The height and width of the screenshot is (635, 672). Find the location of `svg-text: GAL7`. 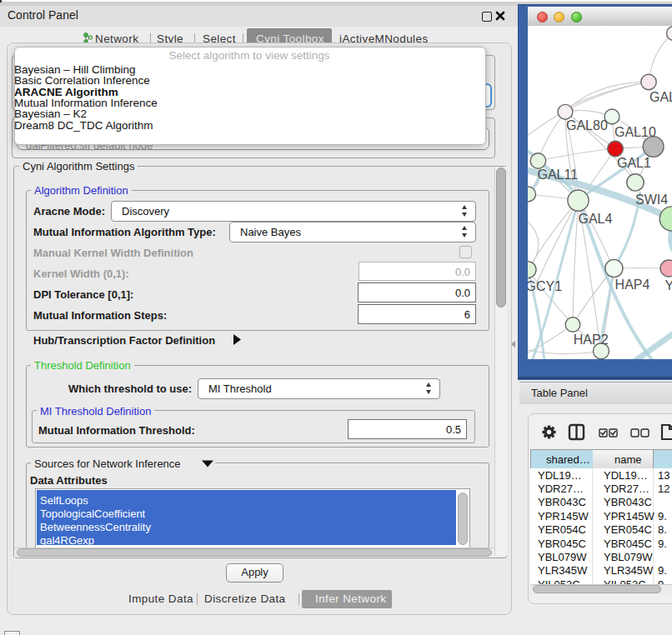

svg-text: GAL7 is located at coordinates (660, 97).